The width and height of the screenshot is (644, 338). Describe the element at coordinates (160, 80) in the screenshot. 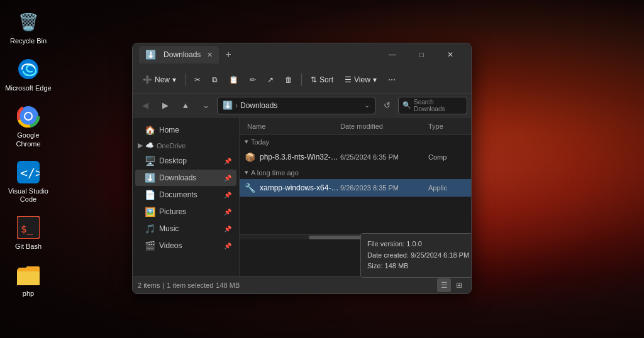

I see `new-button: ➕ New ▾` at that location.